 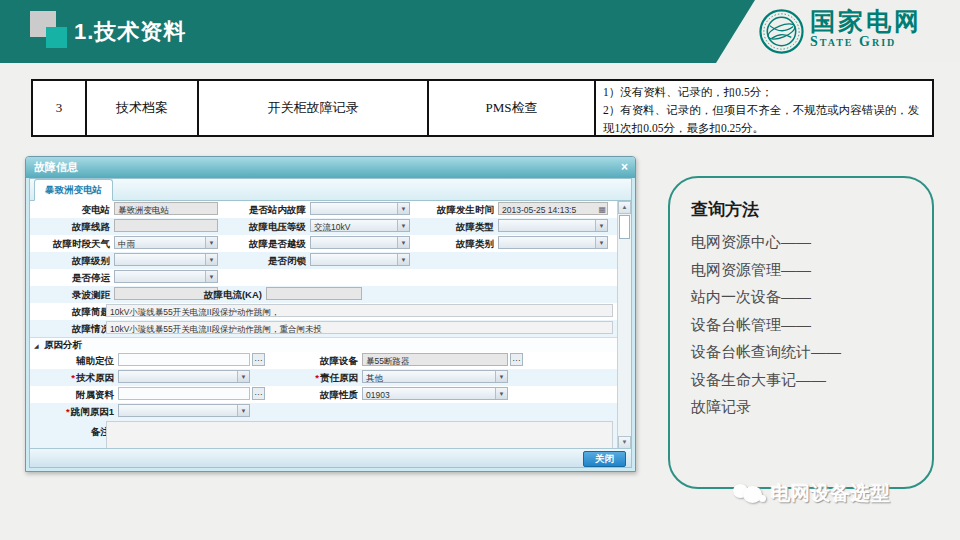 What do you see at coordinates (812, 352) in the screenshot?
I see `query-path-item: 设备台帐查询统计——` at bounding box center [812, 352].